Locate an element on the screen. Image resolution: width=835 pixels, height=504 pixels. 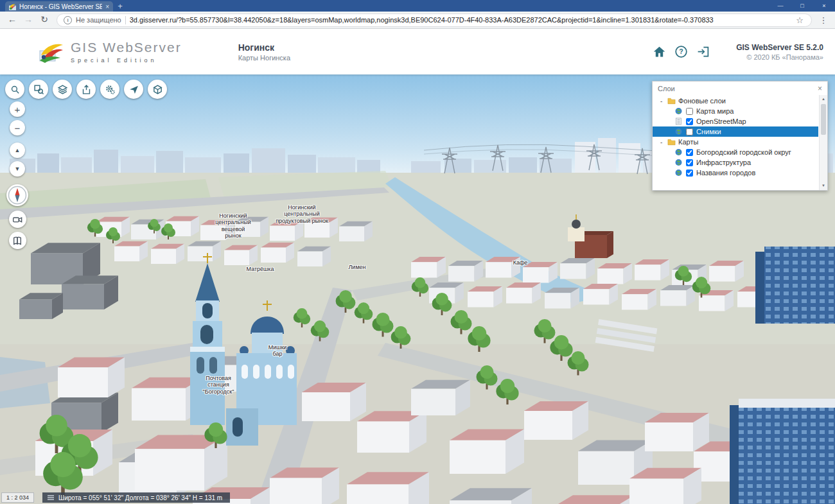
scrollbar-thumb is located at coordinates (823, 119).